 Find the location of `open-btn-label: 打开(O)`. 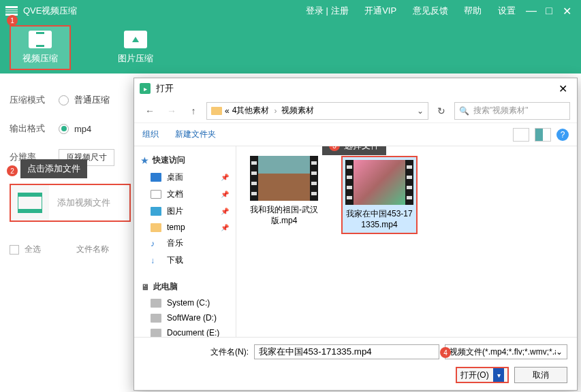

open-btn-label: 打开(O) is located at coordinates (474, 376).